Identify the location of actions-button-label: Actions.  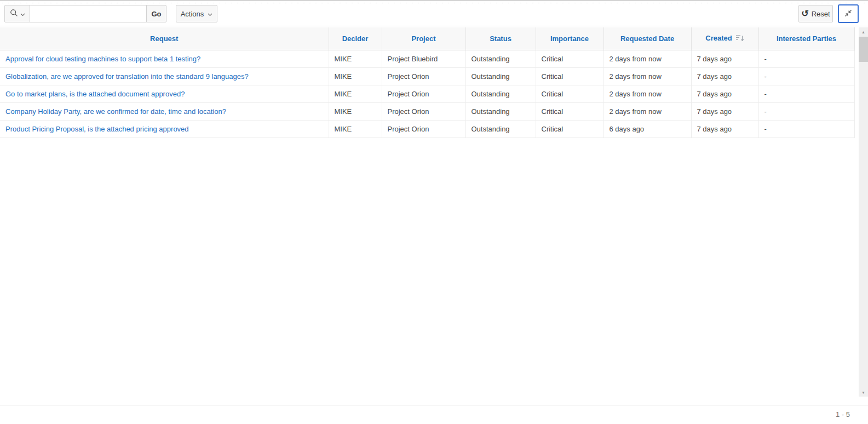
(193, 14).